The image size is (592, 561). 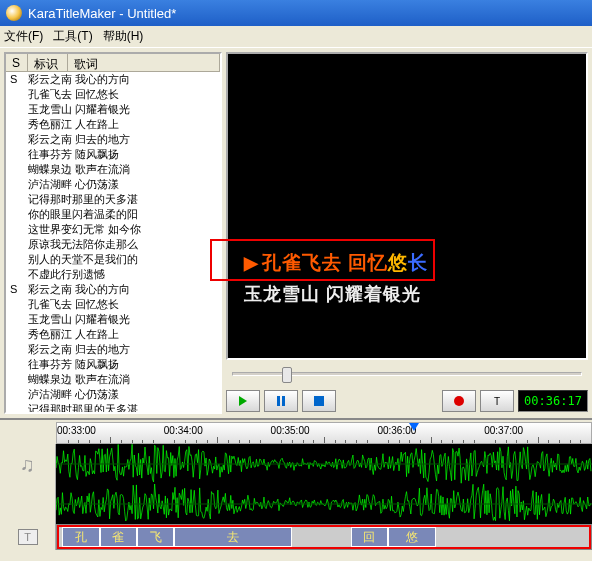 What do you see at coordinates (113, 274) in the screenshot?
I see `list-row: 不虚此行别遗憾` at bounding box center [113, 274].